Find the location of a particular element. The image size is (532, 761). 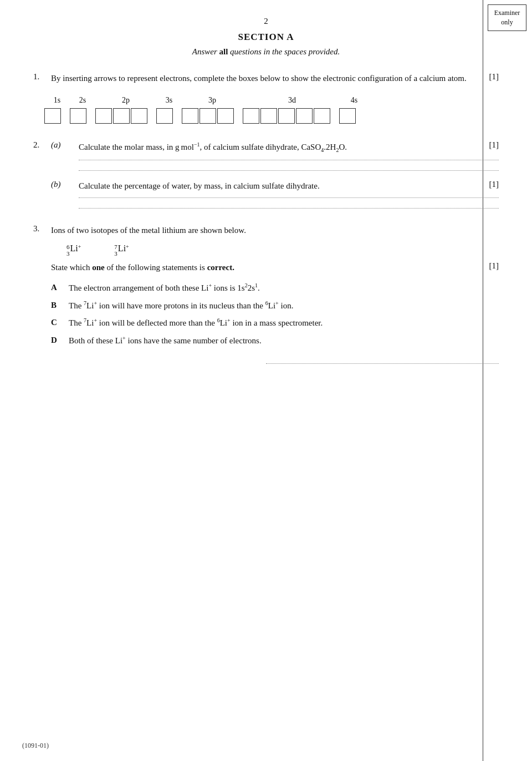

q2b-answer-lines is located at coordinates (289, 203).